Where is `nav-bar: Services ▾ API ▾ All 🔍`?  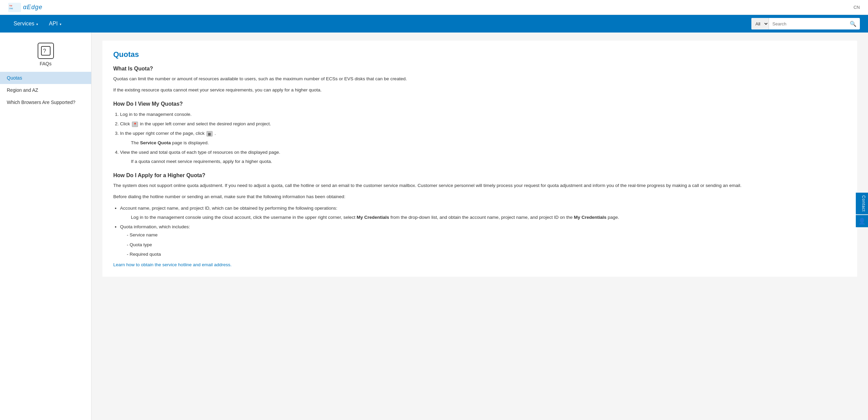 nav-bar: Services ▾ API ▾ All 🔍 is located at coordinates (434, 24).